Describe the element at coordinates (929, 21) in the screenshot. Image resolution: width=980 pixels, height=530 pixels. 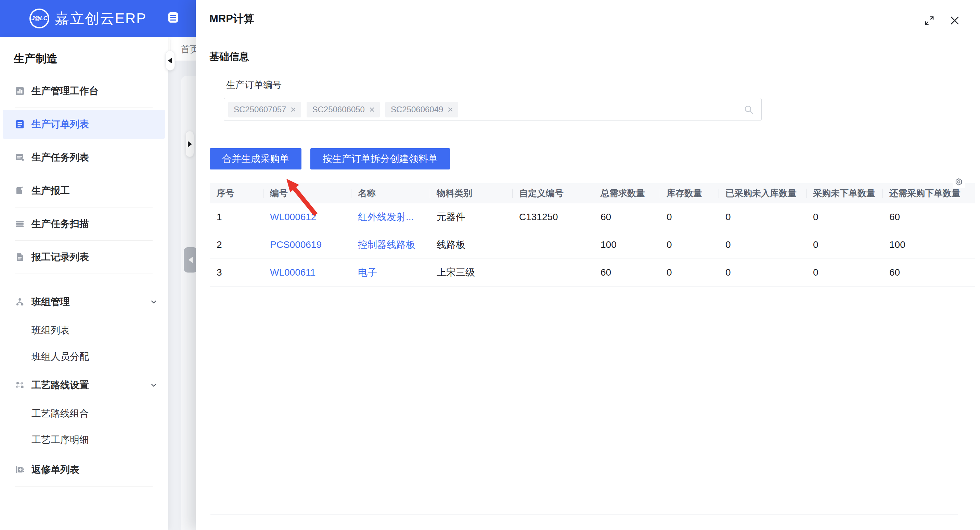
I see `fullscreen-button` at that location.